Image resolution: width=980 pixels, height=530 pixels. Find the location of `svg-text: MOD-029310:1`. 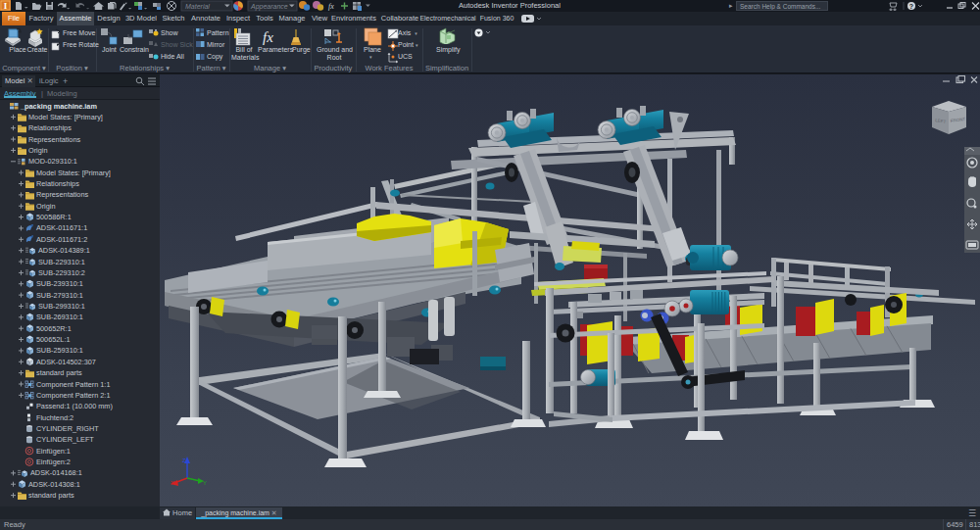

svg-text: MOD-029310:1 is located at coordinates (53, 161).